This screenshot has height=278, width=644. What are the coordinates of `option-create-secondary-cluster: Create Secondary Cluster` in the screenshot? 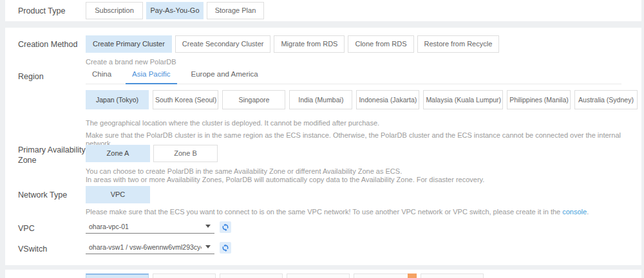 It's located at (223, 44).